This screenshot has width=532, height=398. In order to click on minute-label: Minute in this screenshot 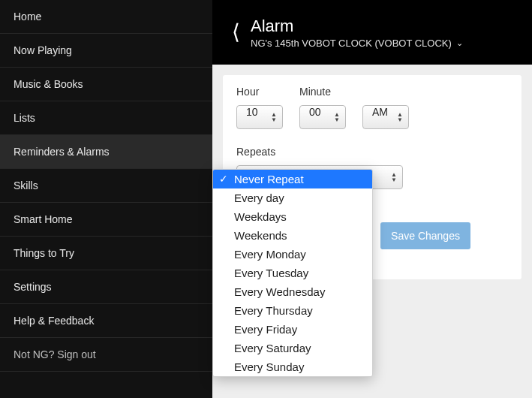, I will do `click(323, 92)`.